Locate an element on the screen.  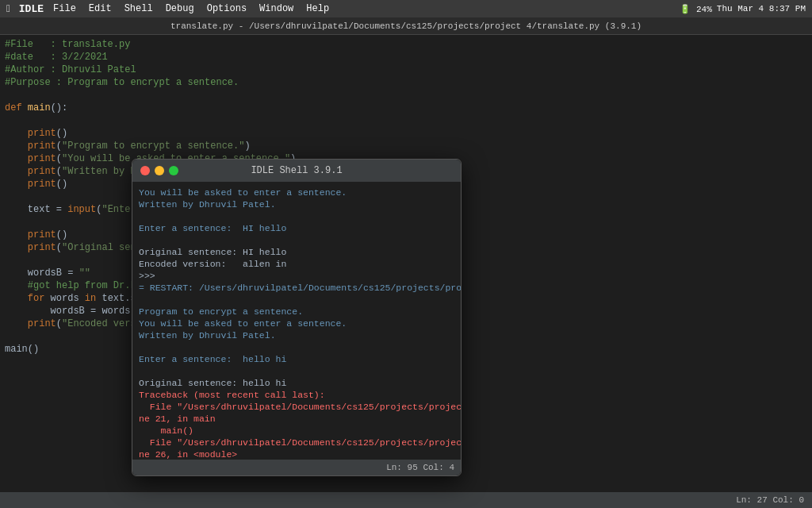
maximize-button is located at coordinates (174, 171).